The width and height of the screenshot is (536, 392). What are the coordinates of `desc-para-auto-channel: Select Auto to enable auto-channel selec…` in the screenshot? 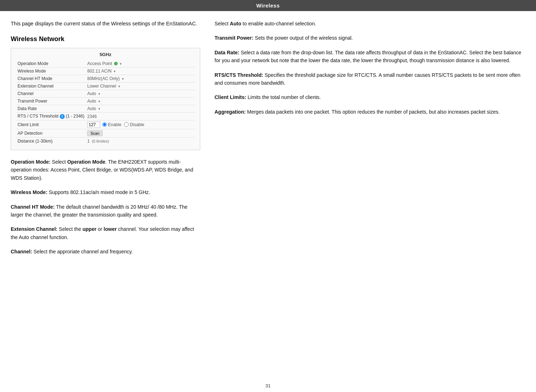 It's located at (368, 24).